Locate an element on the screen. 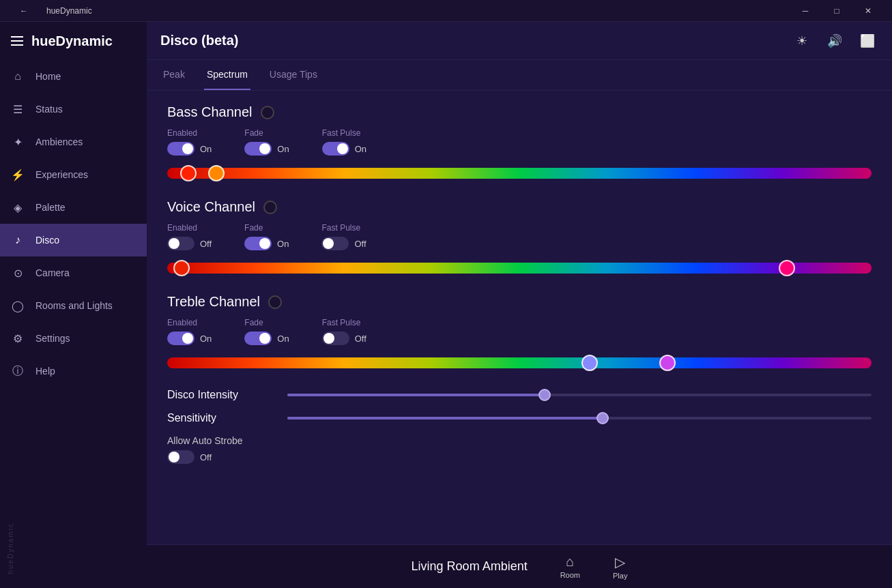  disco-intensity-track is located at coordinates (579, 395).